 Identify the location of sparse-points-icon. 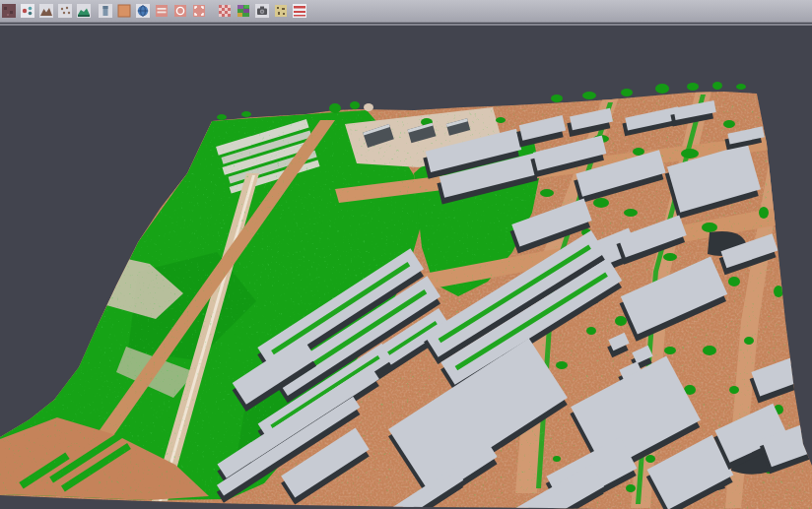
(65, 12).